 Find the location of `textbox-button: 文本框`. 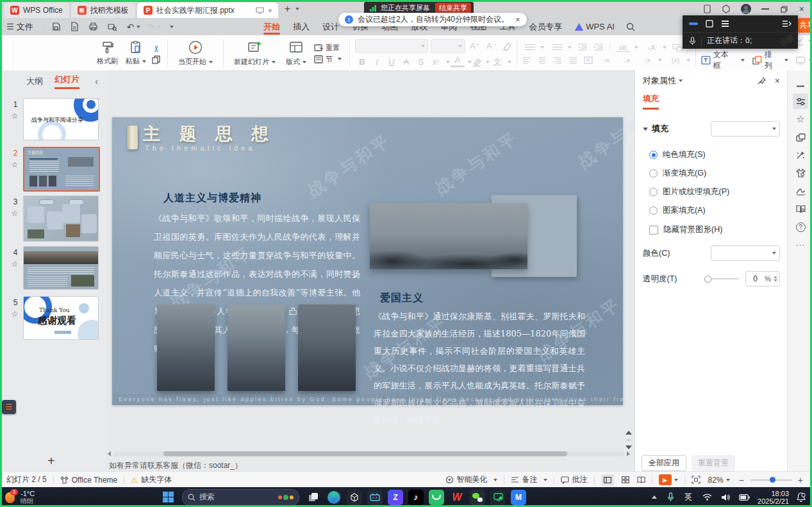

textbox-button: 文本框 is located at coordinates (723, 60).